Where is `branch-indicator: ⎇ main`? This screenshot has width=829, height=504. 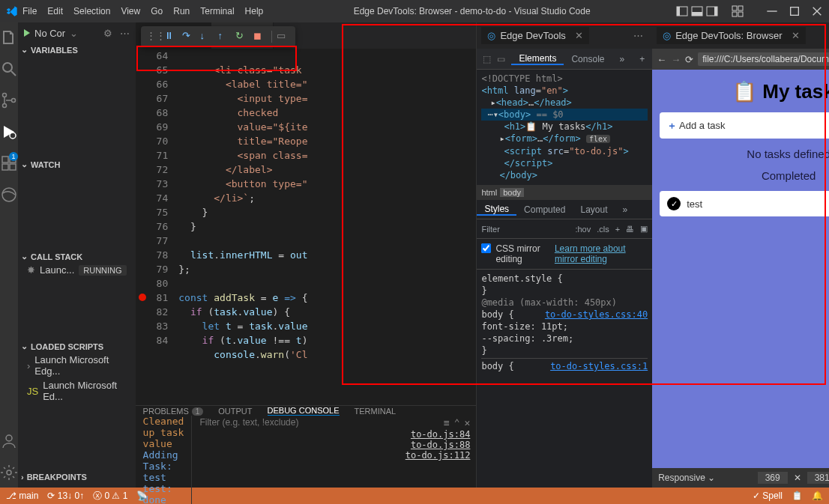
branch-indicator: ⎇ main is located at coordinates (22, 496).